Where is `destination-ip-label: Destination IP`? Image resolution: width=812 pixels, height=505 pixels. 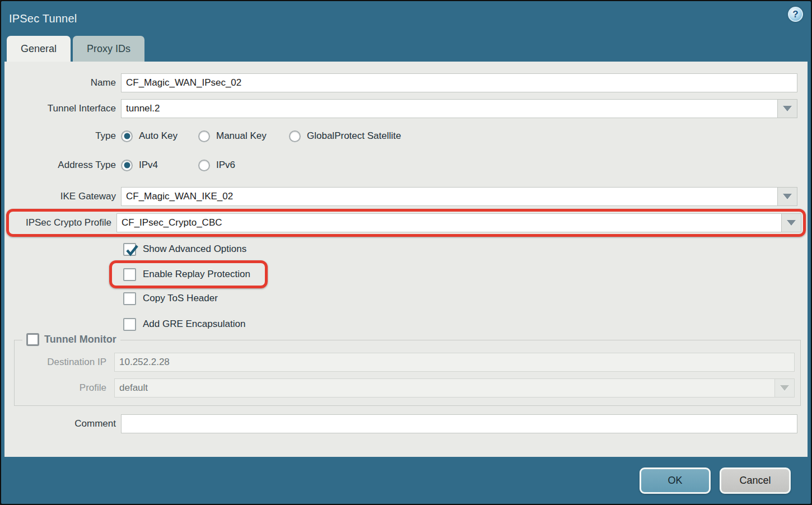
destination-ip-label: Destination IP is located at coordinates (67, 362).